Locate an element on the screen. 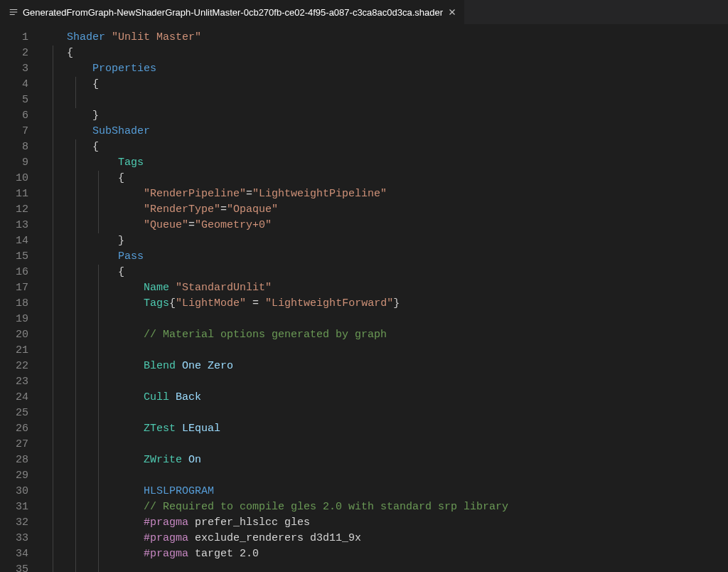  line-number: 5 is located at coordinates (21, 100).